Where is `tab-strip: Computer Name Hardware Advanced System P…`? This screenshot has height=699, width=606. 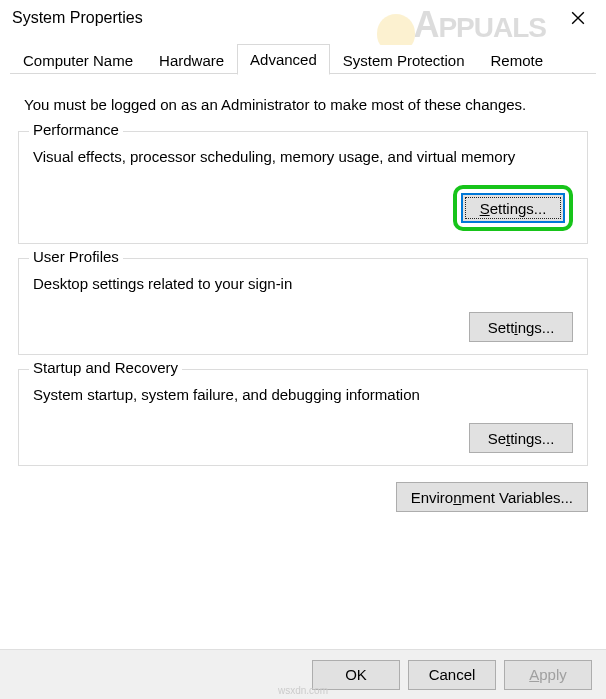 tab-strip: Computer Name Hardware Advanced System P… is located at coordinates (303, 55).